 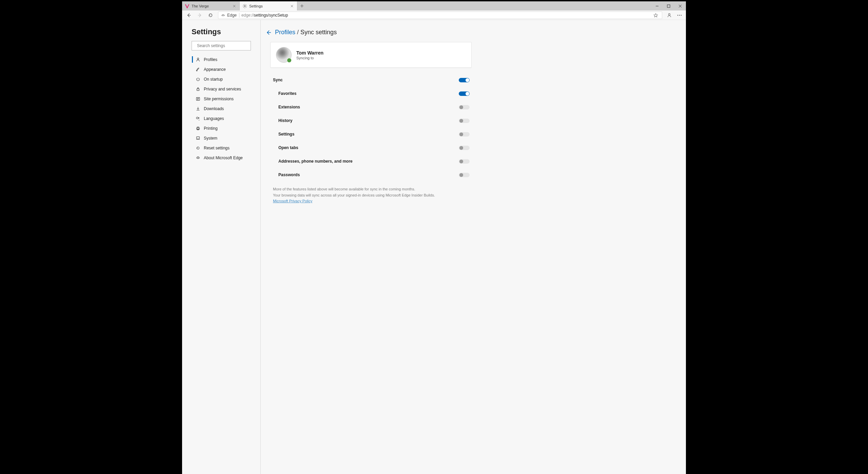 What do you see at coordinates (198, 138) in the screenshot?
I see `laptop-icon` at bounding box center [198, 138].